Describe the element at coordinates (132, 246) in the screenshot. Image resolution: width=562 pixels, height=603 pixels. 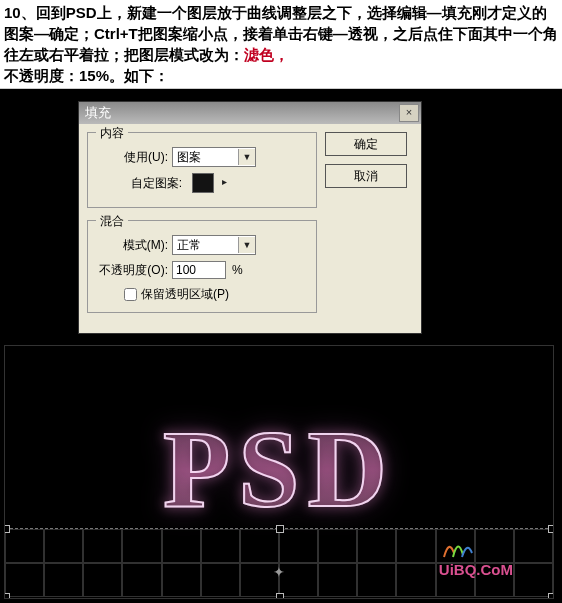
I see `mode-label: 模式(M):` at that location.